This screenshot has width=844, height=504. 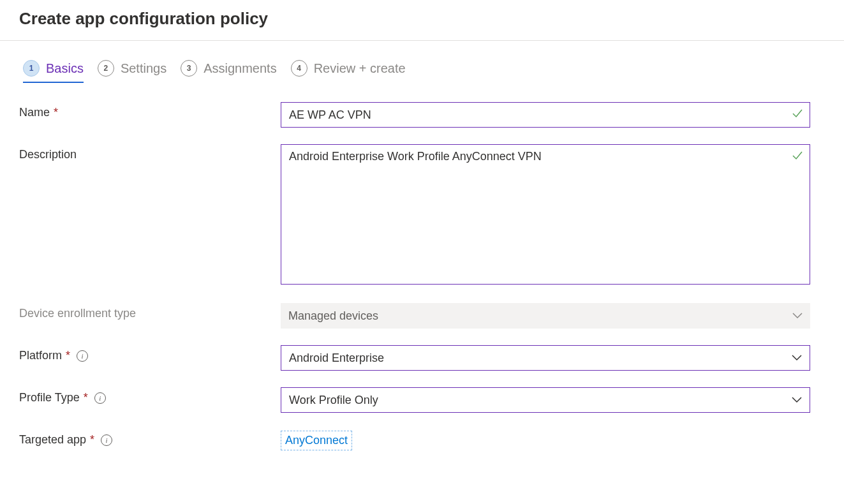 What do you see at coordinates (545, 400) in the screenshot?
I see `profile-type-select: Work Profile Only` at bounding box center [545, 400].